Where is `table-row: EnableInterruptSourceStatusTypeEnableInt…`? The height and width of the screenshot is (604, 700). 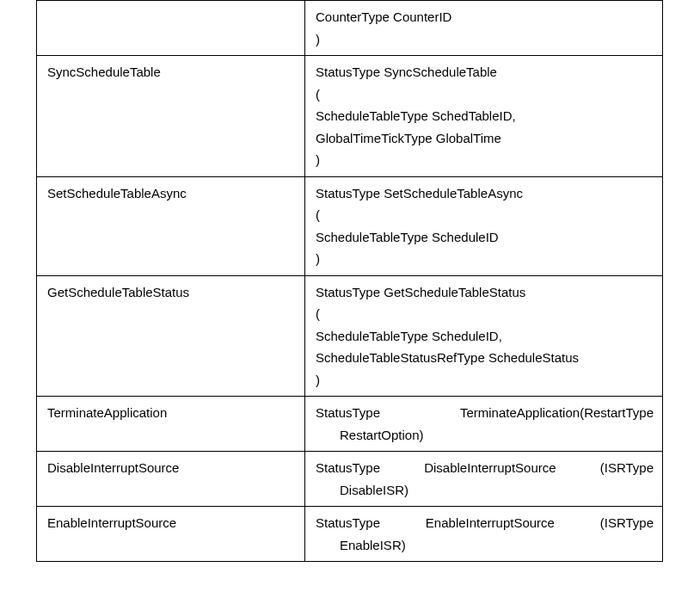
table-row: EnableInterruptSourceStatusTypeEnableInt… is located at coordinates (350, 534).